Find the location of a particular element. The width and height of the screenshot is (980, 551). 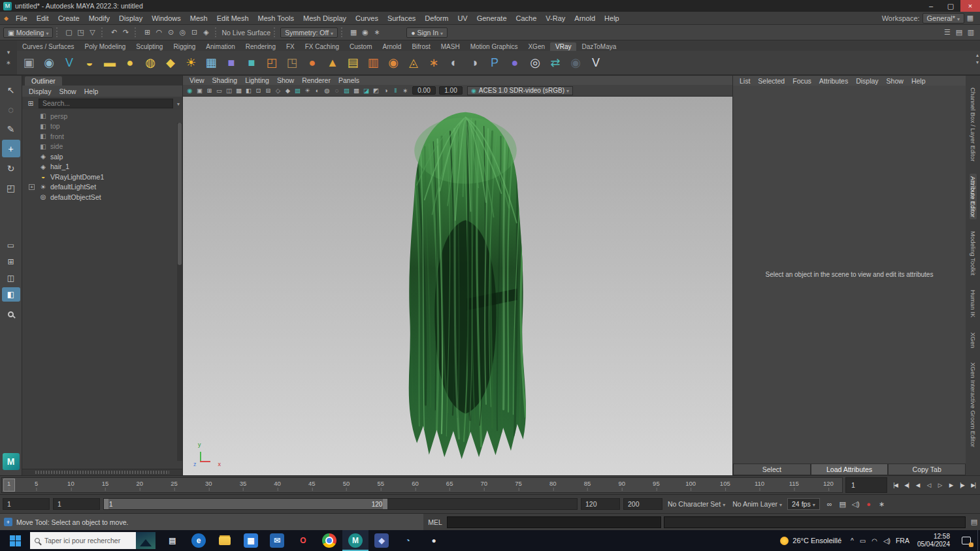

menu-item: UV is located at coordinates (463, 18).